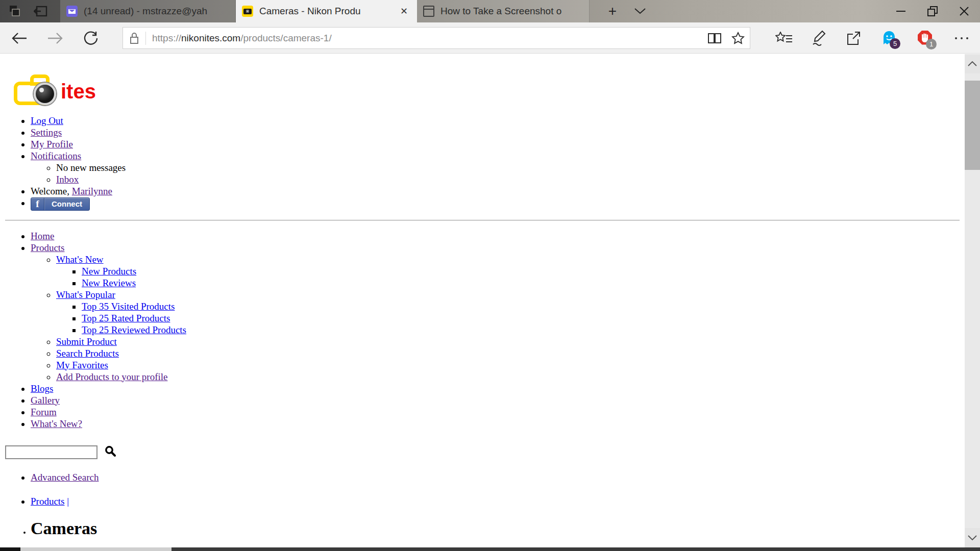 Image resolution: width=980 pixels, height=551 pixels. Describe the element at coordinates (110, 452) in the screenshot. I see `search-icon` at that location.